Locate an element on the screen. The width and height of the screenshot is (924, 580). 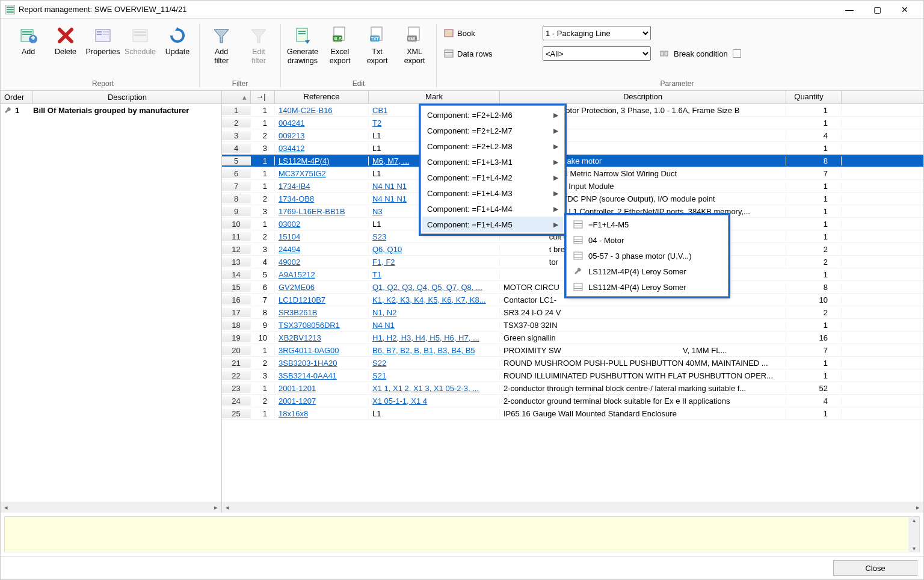
table-row: 2123SB3203-1HA20S22ROUND MUSHROOM PUSH-P… is located at coordinates (573, 363).